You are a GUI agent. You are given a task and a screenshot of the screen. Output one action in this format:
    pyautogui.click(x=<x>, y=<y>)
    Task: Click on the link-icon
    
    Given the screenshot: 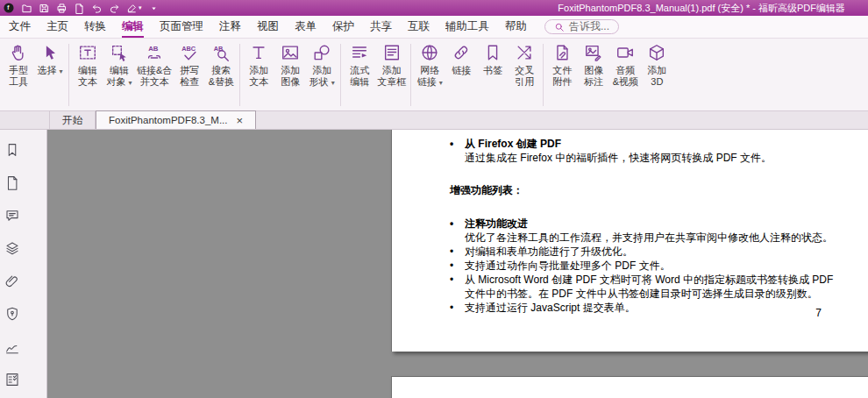 What is the action you would take?
    pyautogui.click(x=461, y=53)
    